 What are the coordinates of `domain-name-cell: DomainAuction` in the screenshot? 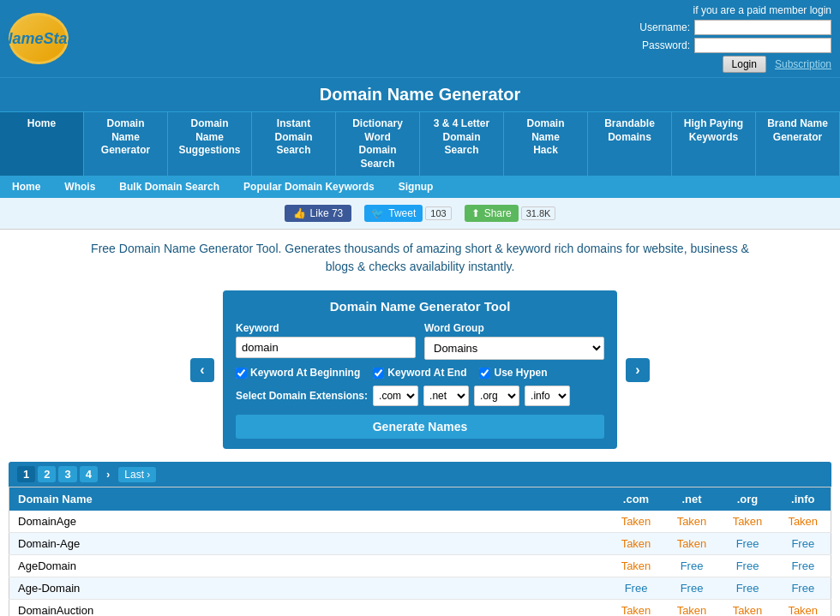 It's located at (309, 608).